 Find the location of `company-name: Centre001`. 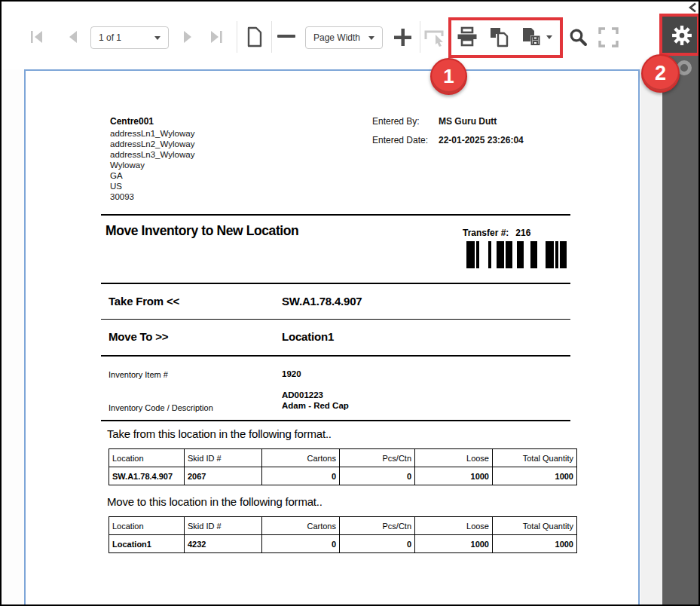

company-name: Centre001 is located at coordinates (132, 121).